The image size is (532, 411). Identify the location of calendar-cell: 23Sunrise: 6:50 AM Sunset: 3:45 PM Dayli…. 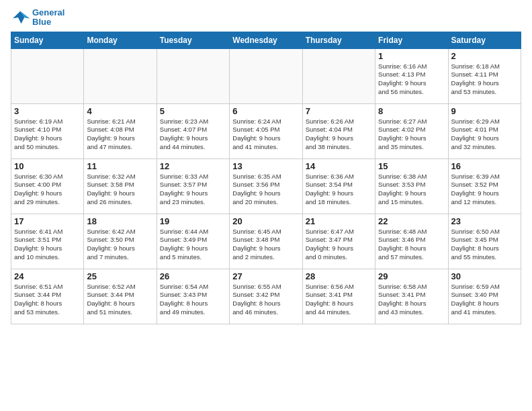
(484, 241).